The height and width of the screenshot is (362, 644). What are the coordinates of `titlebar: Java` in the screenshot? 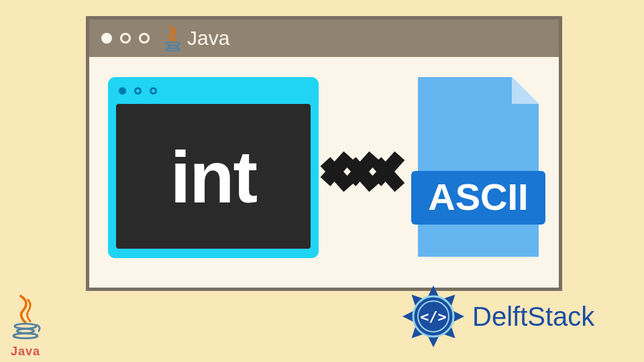 It's located at (324, 38).